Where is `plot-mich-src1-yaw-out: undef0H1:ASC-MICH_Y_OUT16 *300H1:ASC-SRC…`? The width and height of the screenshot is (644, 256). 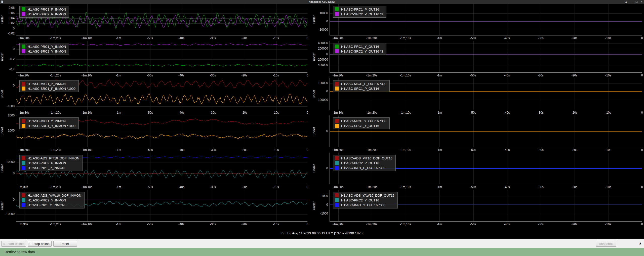 plot-mich-src1-yaw-out: undef0H1:ASC-MICH_Y_OUT16 *300H1:ASC-SRC… is located at coordinates (478, 134).